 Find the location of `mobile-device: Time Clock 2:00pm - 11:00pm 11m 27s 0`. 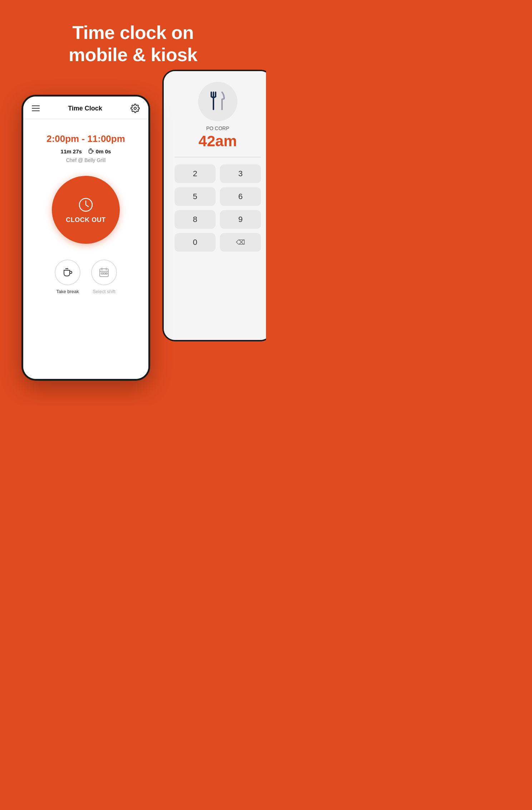

mobile-device: Time Clock 2:00pm - 11:00pm 11m 27s 0 is located at coordinates (86, 238).